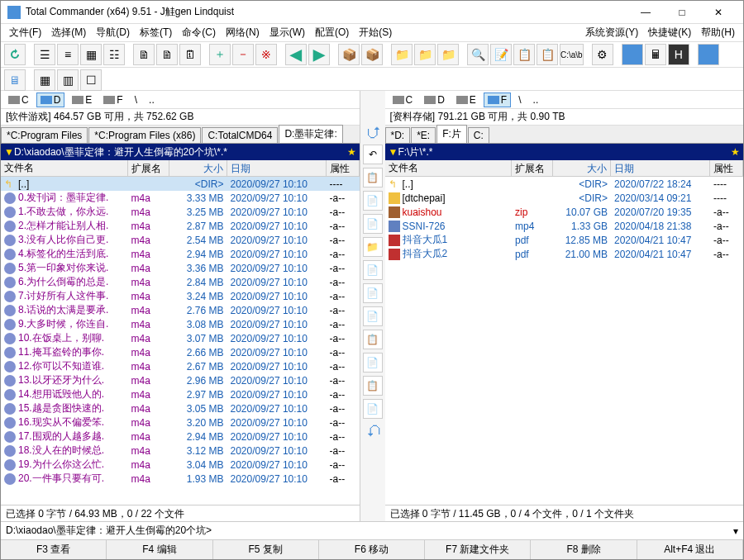 The image size is (744, 560). What do you see at coordinates (145, 135) in the screenshot?
I see `tab: C:Program Files (x86)` at bounding box center [145, 135].